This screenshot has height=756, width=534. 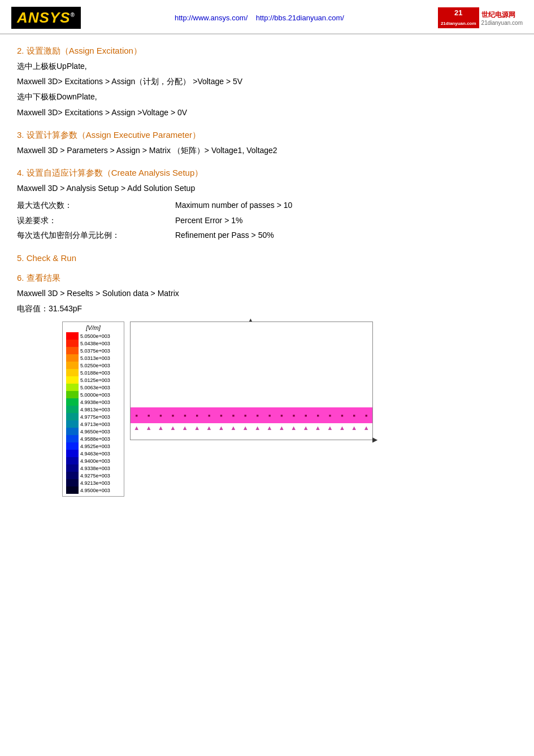 What do you see at coordinates (267, 309) in the screenshot?
I see `section-6-line2: 电容值：31.543pF` at bounding box center [267, 309].